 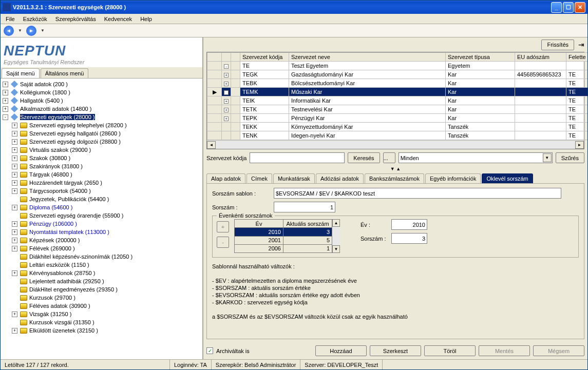 What do you see at coordinates (102, 322) in the screenshot?
I see `tree-item: Kurzusok vizsgái (31350 )` at bounding box center [102, 322].